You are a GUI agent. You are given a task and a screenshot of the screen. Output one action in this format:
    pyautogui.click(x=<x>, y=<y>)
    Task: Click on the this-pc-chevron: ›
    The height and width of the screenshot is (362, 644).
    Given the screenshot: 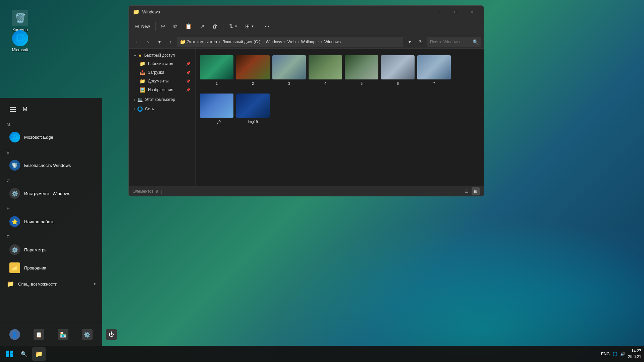 What is the action you would take?
    pyautogui.click(x=135, y=100)
    